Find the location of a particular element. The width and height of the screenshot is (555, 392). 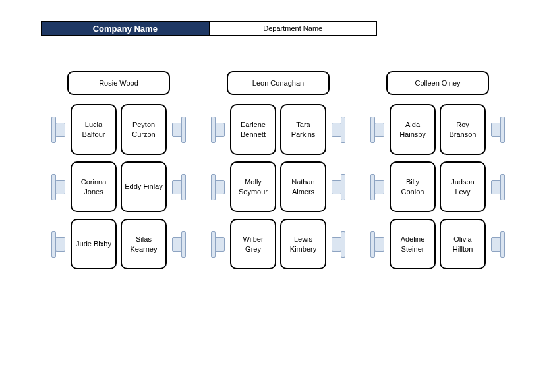

seat-row: Wilber Grey Lewis Kimbery is located at coordinates (278, 244).